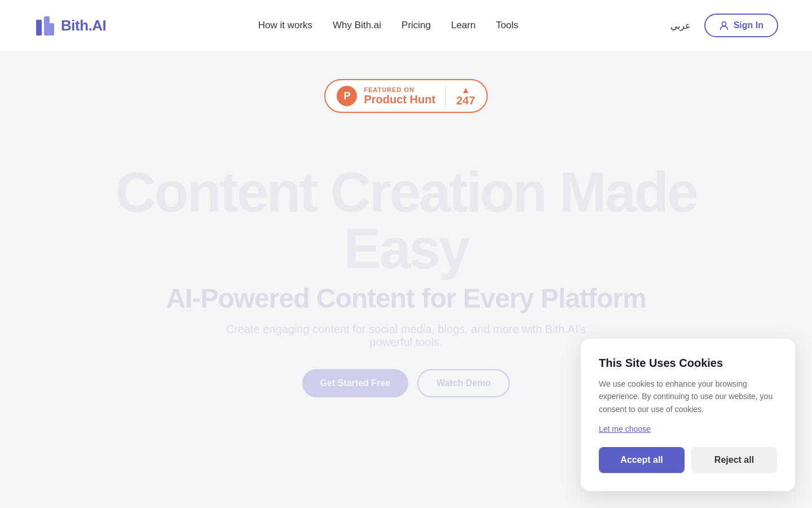 The height and width of the screenshot is (508, 812). What do you see at coordinates (347, 96) in the screenshot?
I see `product-hunt-logo: P` at bounding box center [347, 96].